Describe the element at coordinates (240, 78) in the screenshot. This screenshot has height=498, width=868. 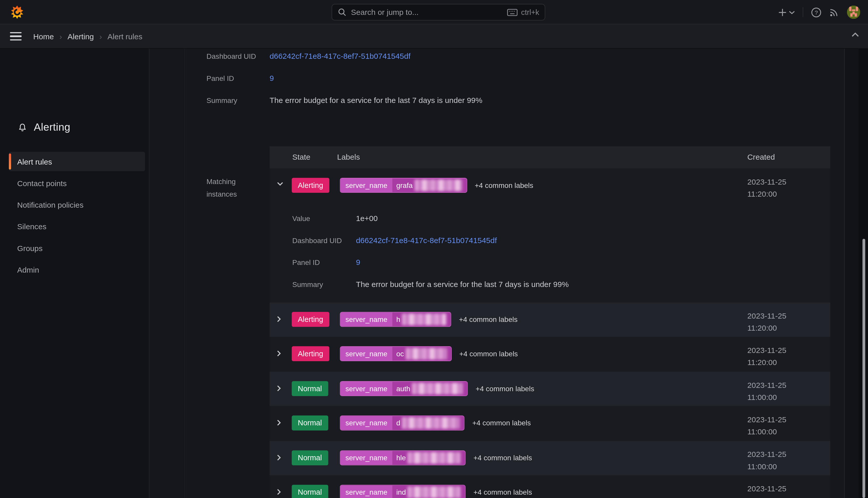
I see `field-panel-id: Panel ID 9` at that location.